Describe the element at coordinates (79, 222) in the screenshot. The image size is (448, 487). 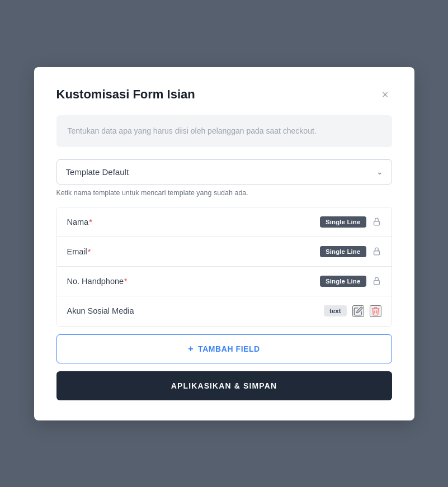
I see `field-label-nama: Nama*` at that location.